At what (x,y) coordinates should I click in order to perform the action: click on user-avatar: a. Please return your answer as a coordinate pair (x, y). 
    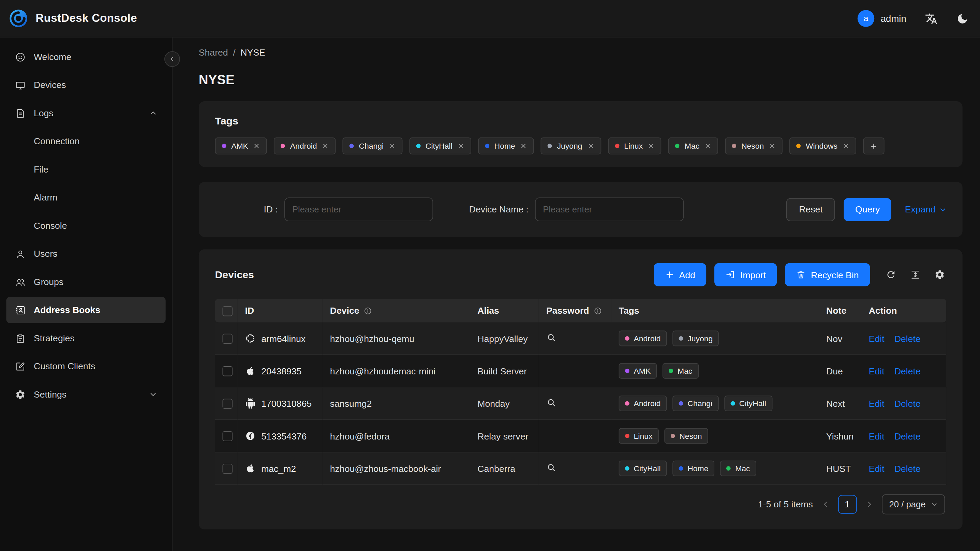
    Looking at the image, I should click on (866, 18).